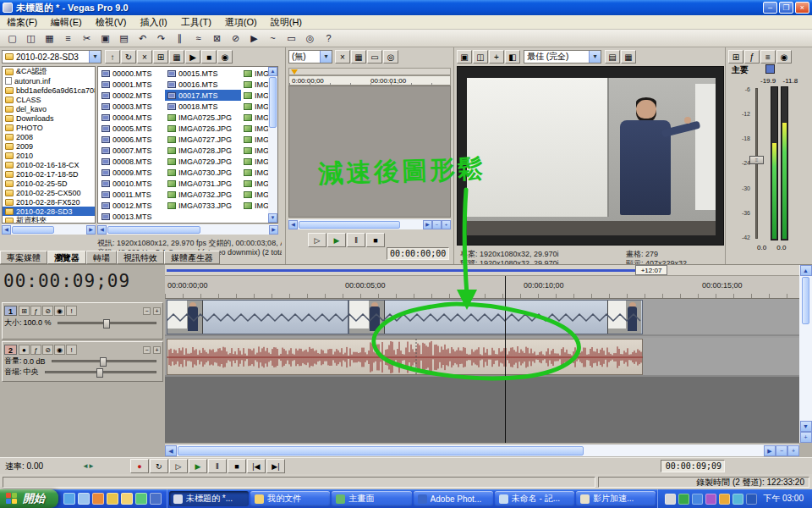 Image resolution: width=812 pixels, height=508 pixels. What do you see at coordinates (482, 410) in the screenshot?
I see `empty-track-area` at bounding box center [482, 410].